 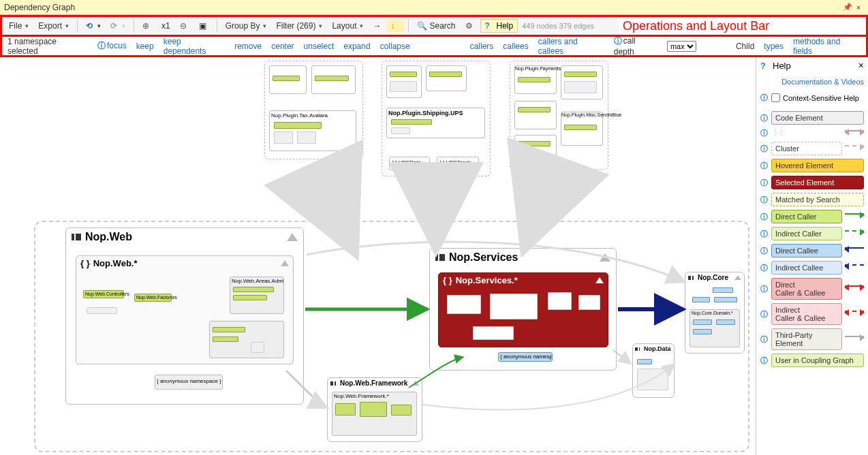 What do you see at coordinates (434, 46) in the screenshot?
I see `navigation-bar: 1 namespace selected ⓘfocus keep keep de…` at bounding box center [434, 46].